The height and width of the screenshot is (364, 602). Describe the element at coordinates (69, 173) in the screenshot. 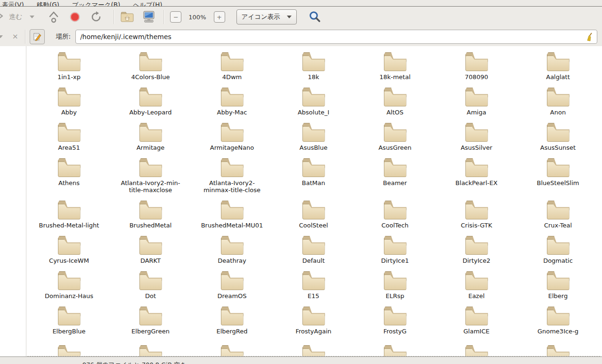

I see `folder-item: Athens` at that location.